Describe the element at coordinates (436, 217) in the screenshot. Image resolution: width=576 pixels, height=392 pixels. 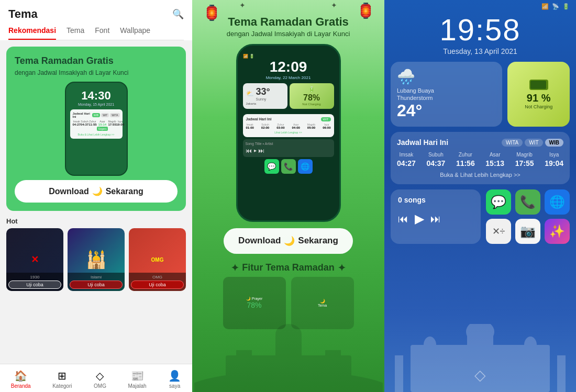
I see `music-widget-right: 0 songs ⏮ ▶ ⏭` at that location.